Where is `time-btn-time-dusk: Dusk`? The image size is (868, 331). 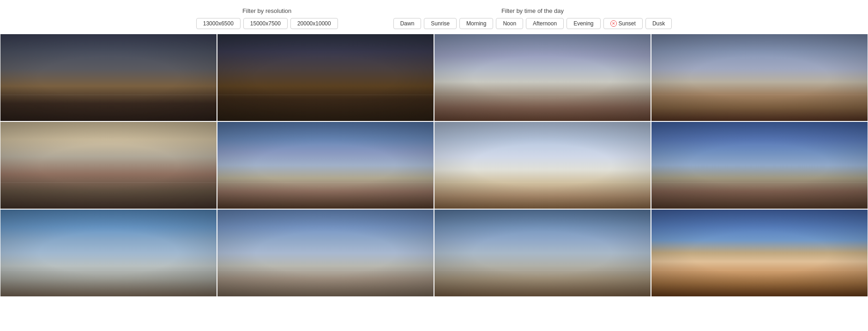 time-btn-time-dusk: Dusk is located at coordinates (658, 24).